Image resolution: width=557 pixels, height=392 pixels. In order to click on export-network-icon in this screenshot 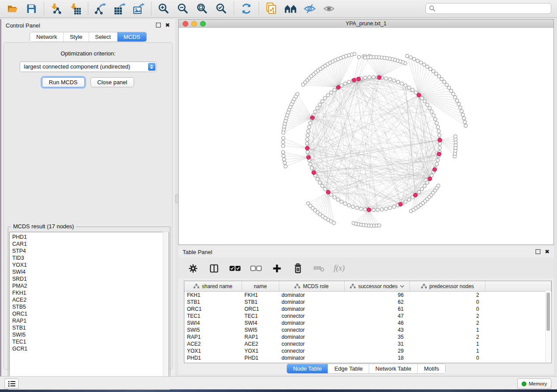, I will do `click(100, 9)`.